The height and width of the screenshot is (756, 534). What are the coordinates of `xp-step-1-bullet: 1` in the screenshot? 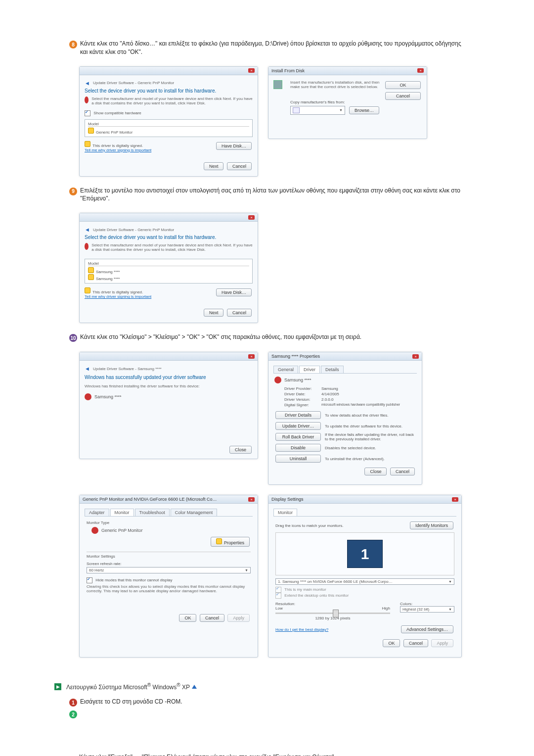 It's located at (73, 703).